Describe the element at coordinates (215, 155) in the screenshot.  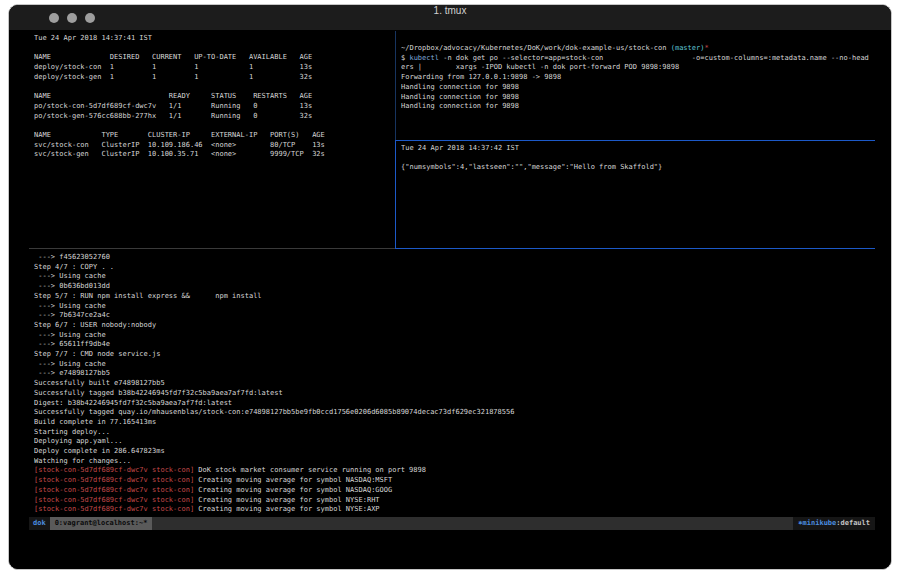
I see `terminal-line: svc/stock-gen ClusterIP 10.100.35.71 <no…` at that location.